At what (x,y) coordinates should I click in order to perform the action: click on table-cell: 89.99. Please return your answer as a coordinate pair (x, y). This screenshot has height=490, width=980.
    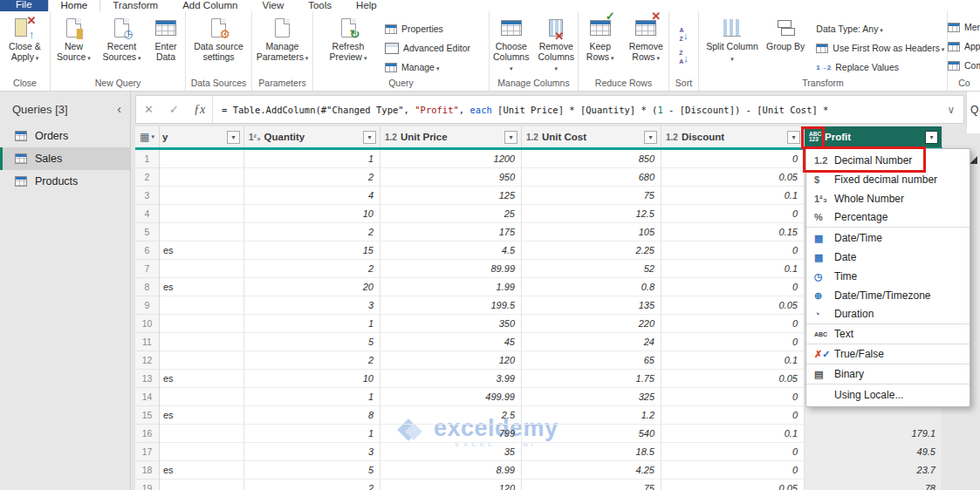
    Looking at the image, I should click on (451, 269).